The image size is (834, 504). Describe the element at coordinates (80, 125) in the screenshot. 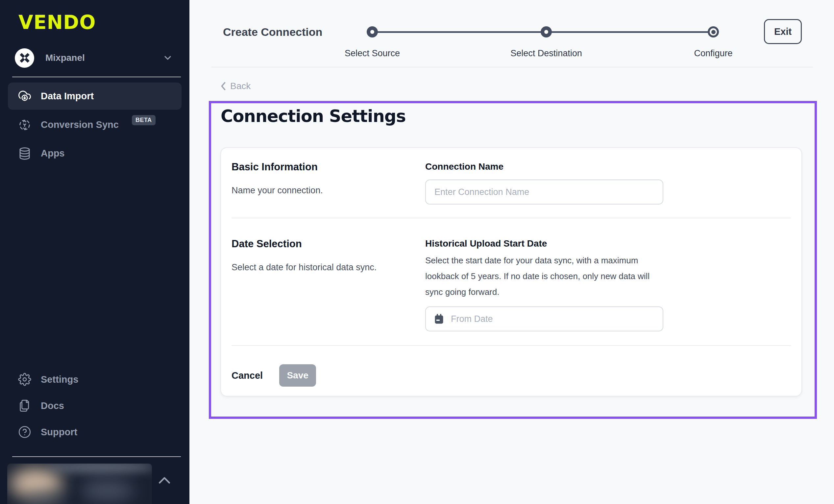

I see `sidebar-item-label: Conversion Sync` at that location.